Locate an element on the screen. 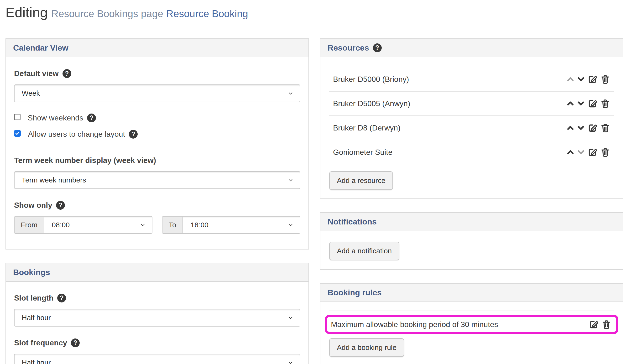 This screenshot has width=631, height=364. slot-length-label-row: Slot length ? is located at coordinates (157, 298).